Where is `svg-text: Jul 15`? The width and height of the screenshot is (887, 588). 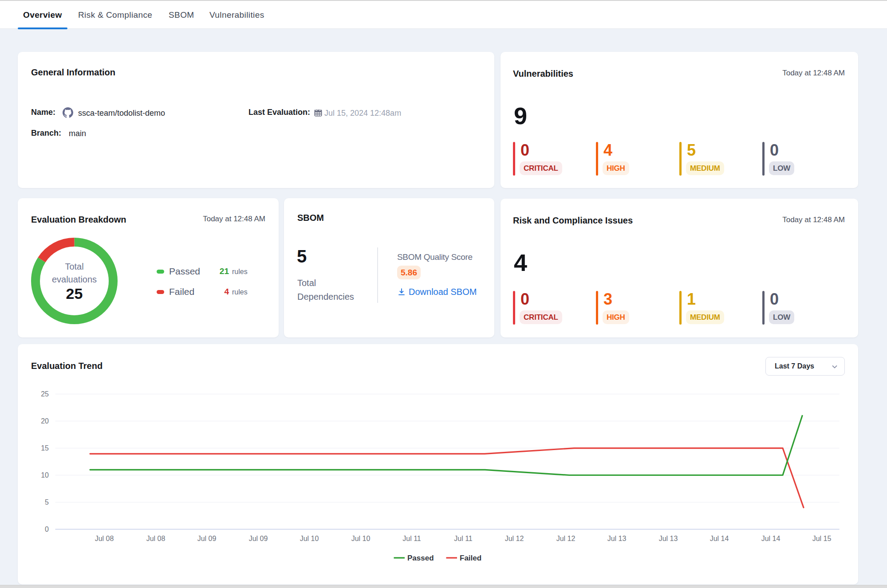
svg-text: Jul 15 is located at coordinates (822, 538).